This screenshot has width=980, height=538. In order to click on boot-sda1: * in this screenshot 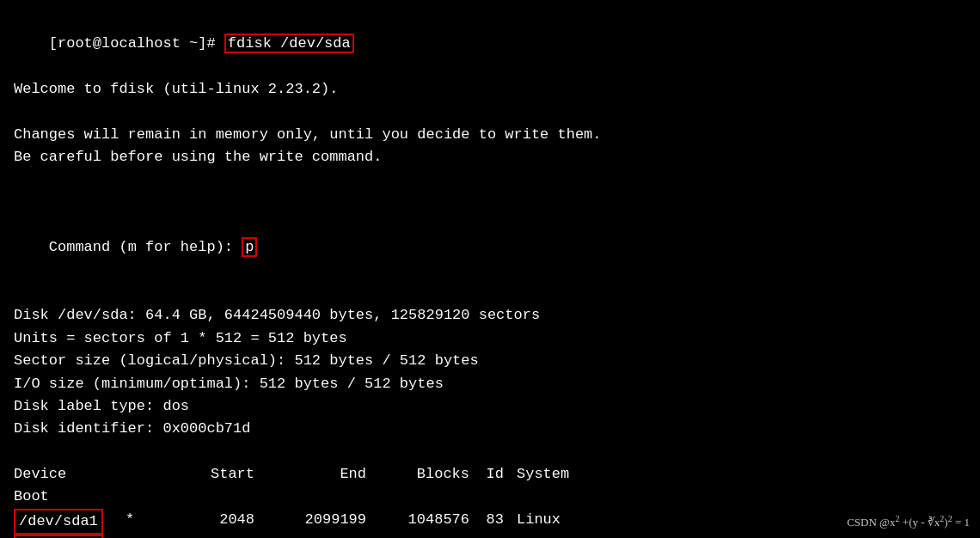, I will do `click(130, 522)`.